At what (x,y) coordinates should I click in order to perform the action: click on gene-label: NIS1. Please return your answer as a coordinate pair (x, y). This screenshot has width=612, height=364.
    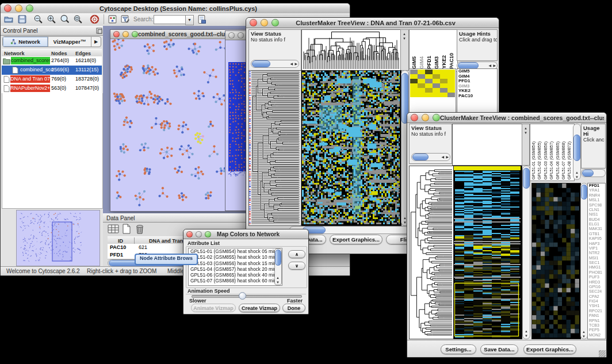
    Looking at the image, I should click on (596, 214).